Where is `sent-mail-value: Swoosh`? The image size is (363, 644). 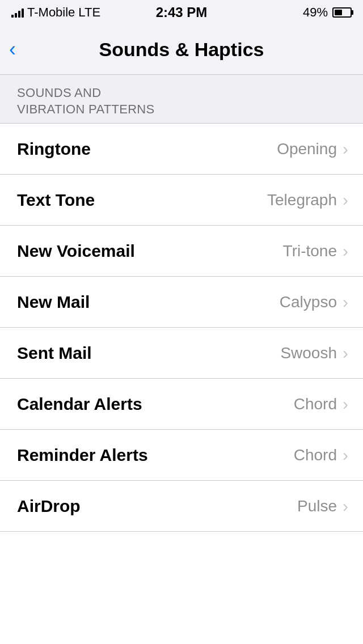 sent-mail-value: Swoosh is located at coordinates (309, 353).